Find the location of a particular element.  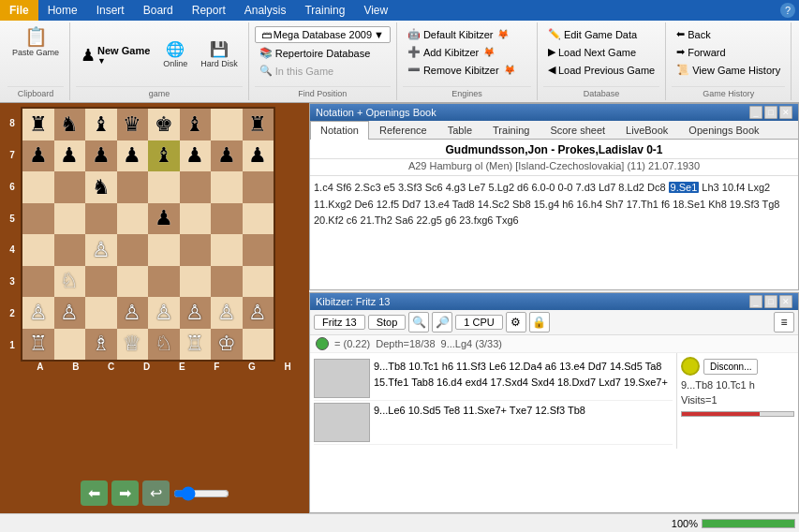

square-g3 is located at coordinates (227, 282).